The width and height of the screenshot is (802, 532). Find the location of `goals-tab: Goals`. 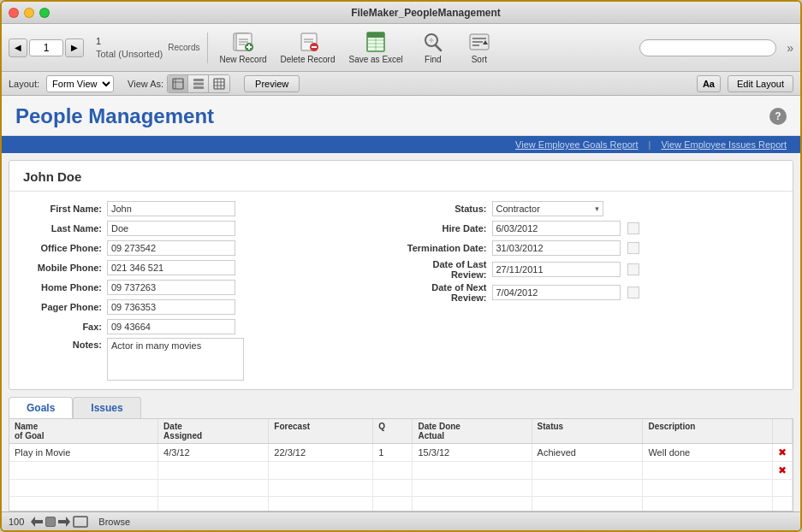

goals-tab: Goals is located at coordinates (41, 407).